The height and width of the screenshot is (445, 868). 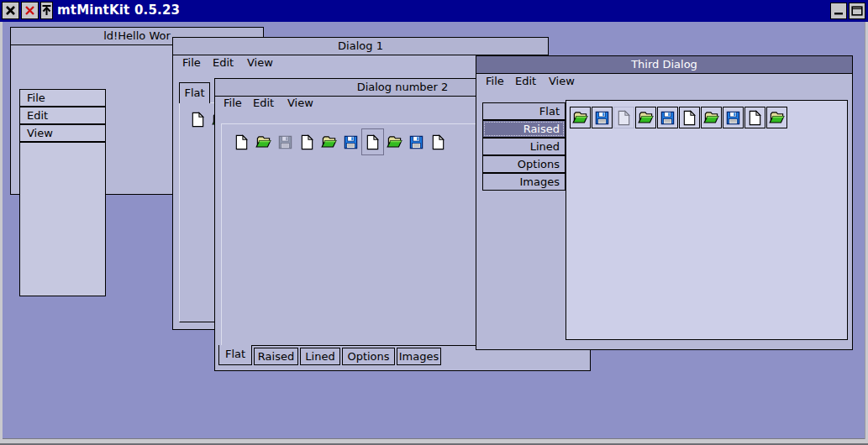 I want to click on app-title: mtMintKit 0.5.23, so click(x=118, y=10).